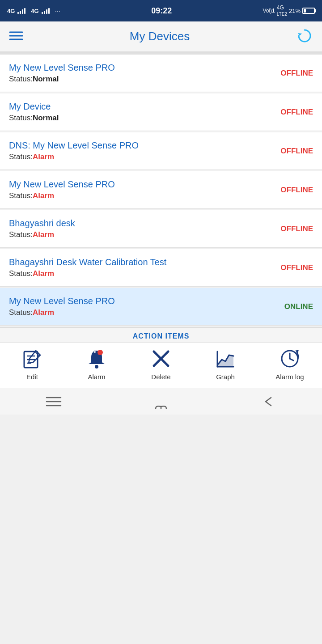 This screenshot has width=322, height=644. I want to click on delete-x-icon, so click(161, 359).